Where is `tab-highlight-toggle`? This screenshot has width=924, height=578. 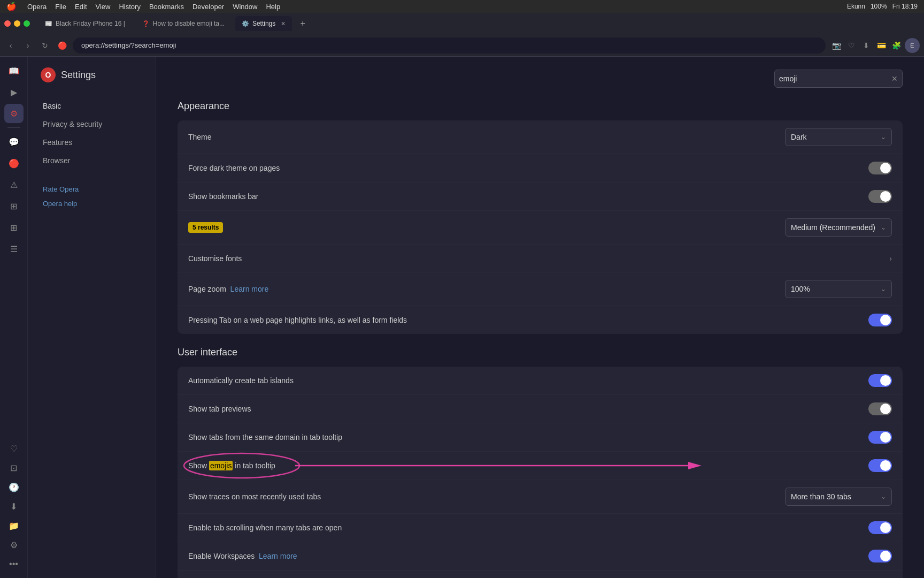
tab-highlight-toggle is located at coordinates (880, 320).